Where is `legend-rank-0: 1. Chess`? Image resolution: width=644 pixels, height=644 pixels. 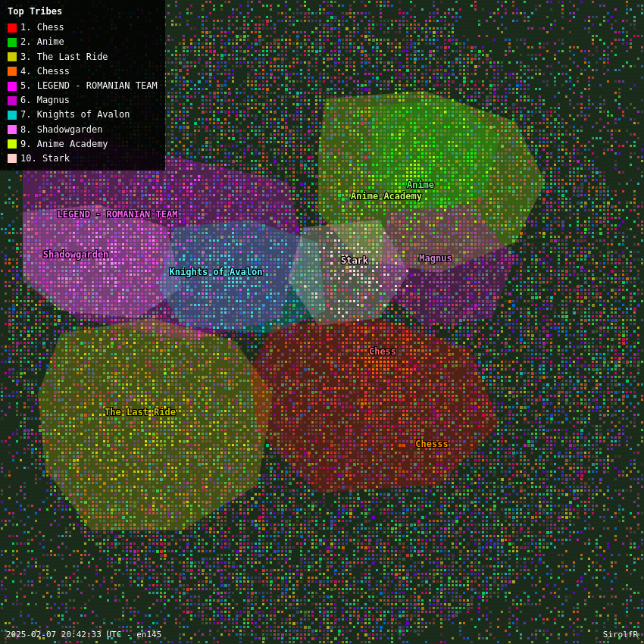
legend-rank-0: 1. Chess is located at coordinates (42, 27).